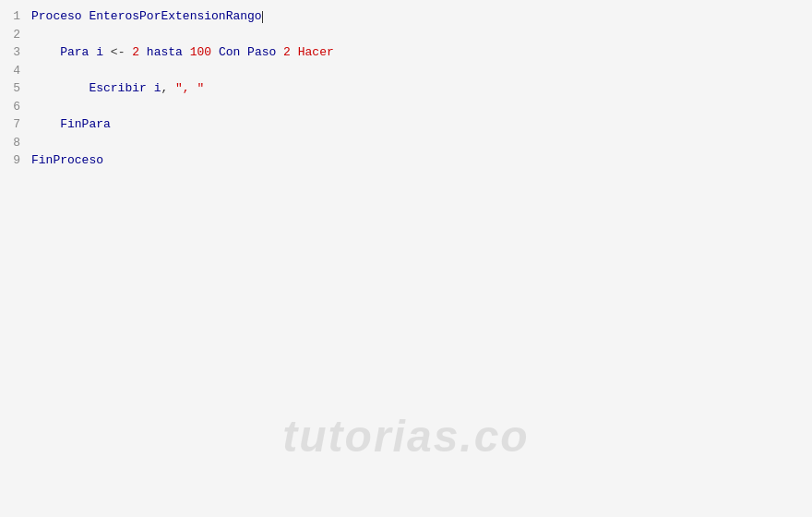  I want to click on line-content: FinProceso, so click(420, 161).